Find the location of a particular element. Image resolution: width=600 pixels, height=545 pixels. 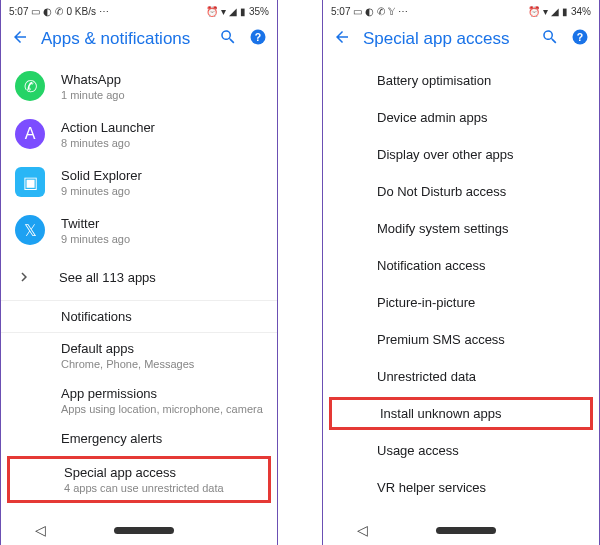

status-bar: 5:07 ▭ ◐ ✆ 0 KB/s ⋯ ⏰ ▾ ◢ ▮ 35% is located at coordinates (139, 9).